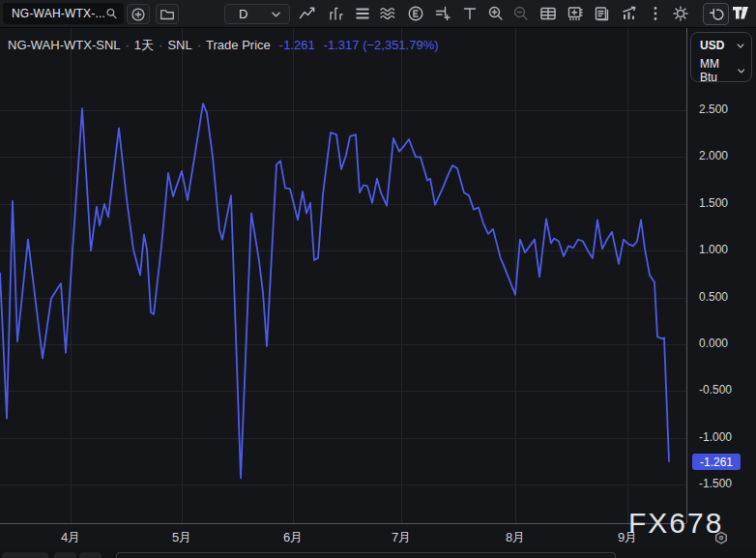  I want to click on undo-button, so click(715, 14).